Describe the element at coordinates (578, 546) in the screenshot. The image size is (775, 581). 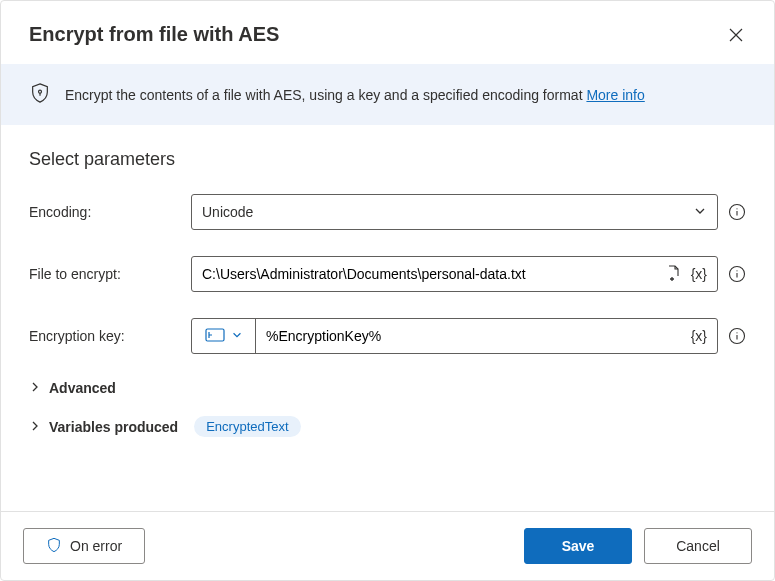
I see `save-label: Save` at that location.